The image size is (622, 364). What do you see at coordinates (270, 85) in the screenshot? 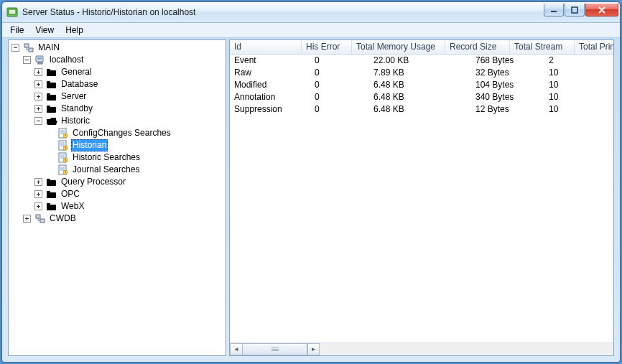
I see `cell-id: Modified` at bounding box center [270, 85].